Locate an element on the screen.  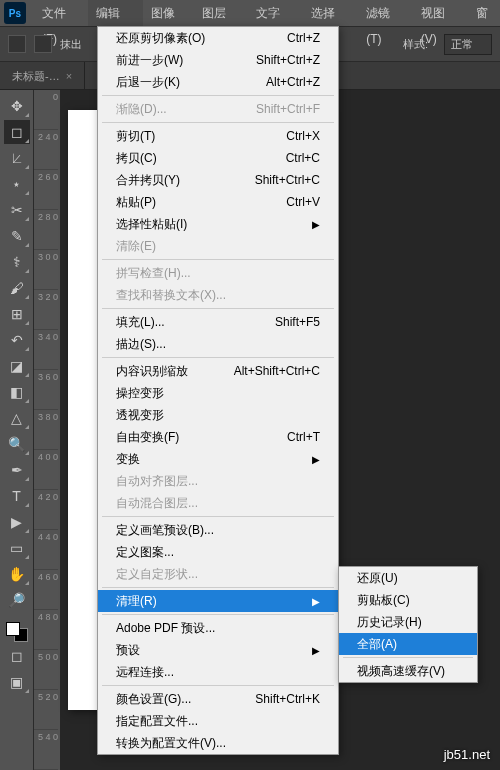
dodge-tool-icon: 🔍 is located at coordinates (17, 444).